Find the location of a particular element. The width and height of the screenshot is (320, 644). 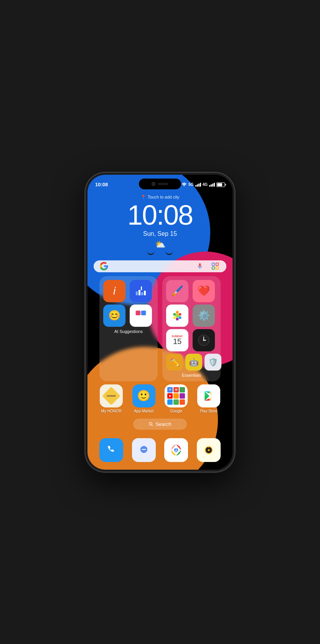

folder-ai-grid: i ▐ is located at coordinates (129, 303).